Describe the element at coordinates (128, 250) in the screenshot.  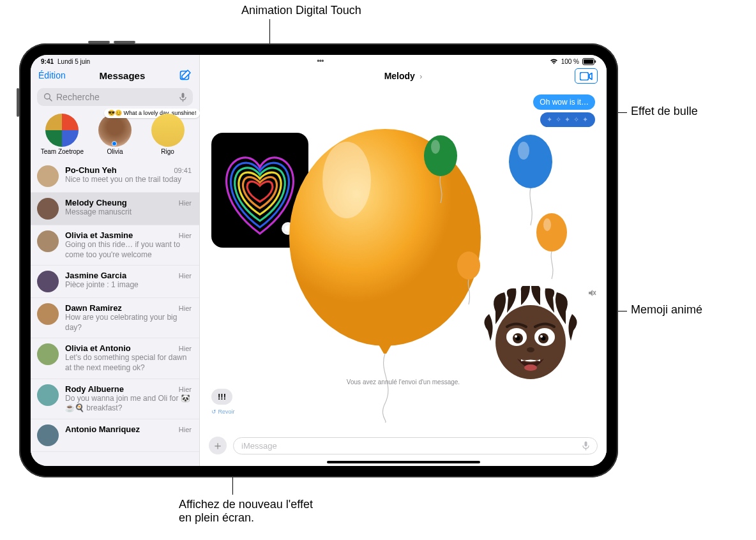
I see `convo-preview: Going on this ride… if you want to come …` at that location.